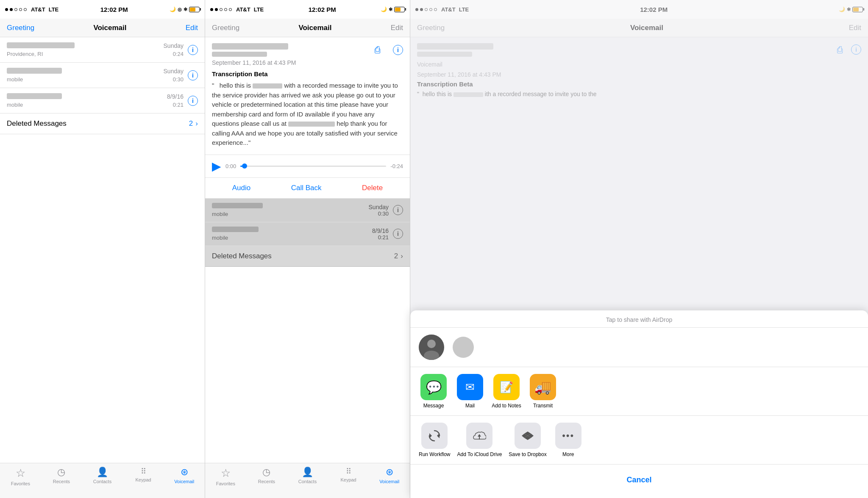  Describe the element at coordinates (479, 440) in the screenshot. I see `share-action-icloud: Add To iCloud Drive` at that location.